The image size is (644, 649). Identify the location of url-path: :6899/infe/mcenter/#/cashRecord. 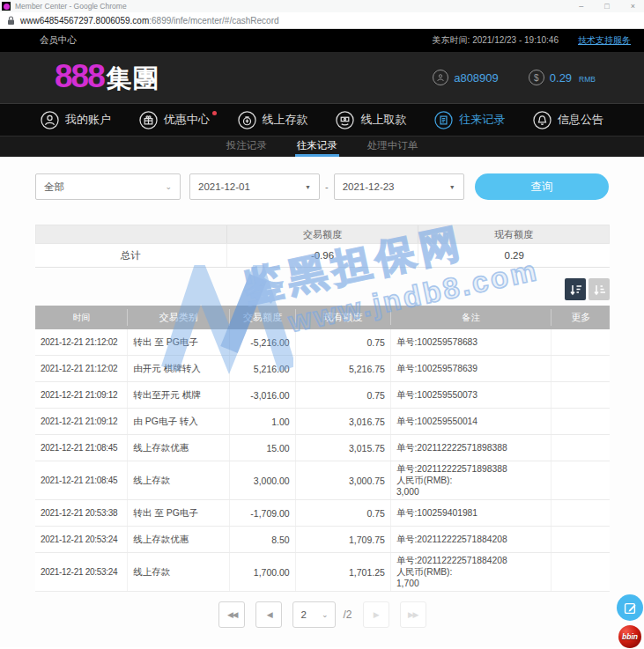
(213, 21).